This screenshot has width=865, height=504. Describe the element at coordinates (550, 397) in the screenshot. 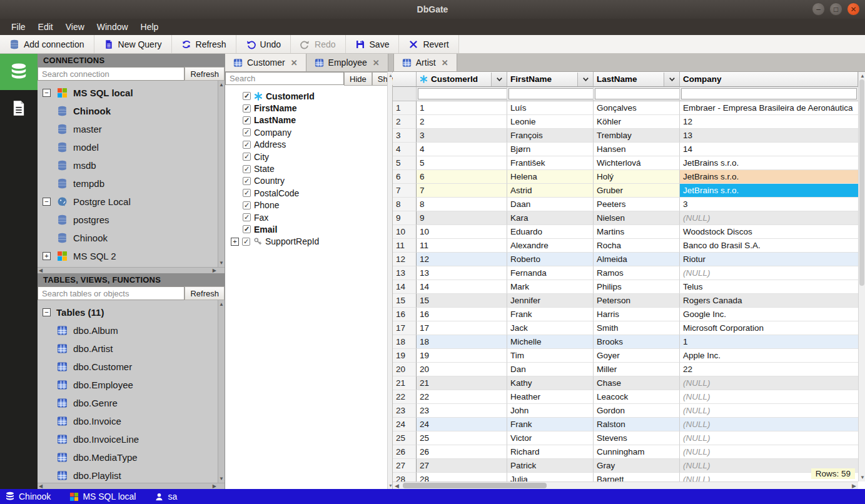

I see `data-cell: Heather` at that location.